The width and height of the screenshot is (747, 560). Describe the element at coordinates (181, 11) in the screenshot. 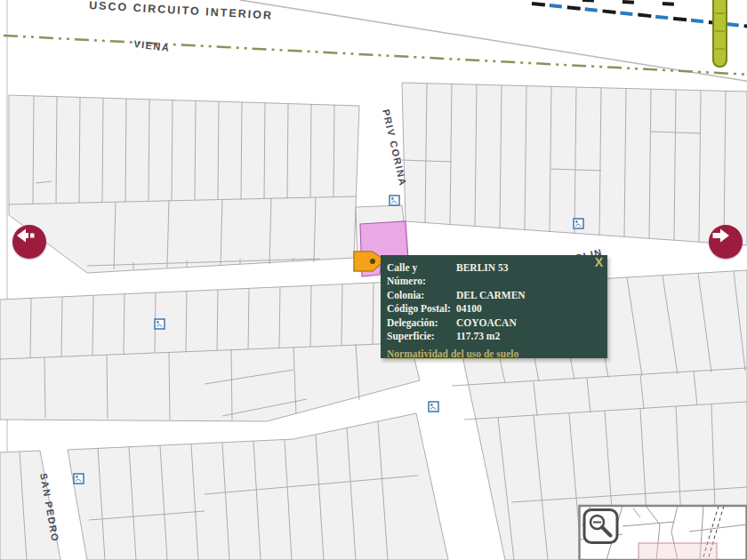

I see `street-label-circuito-interior: USCO CIRCUITO INTERIOR` at that location.